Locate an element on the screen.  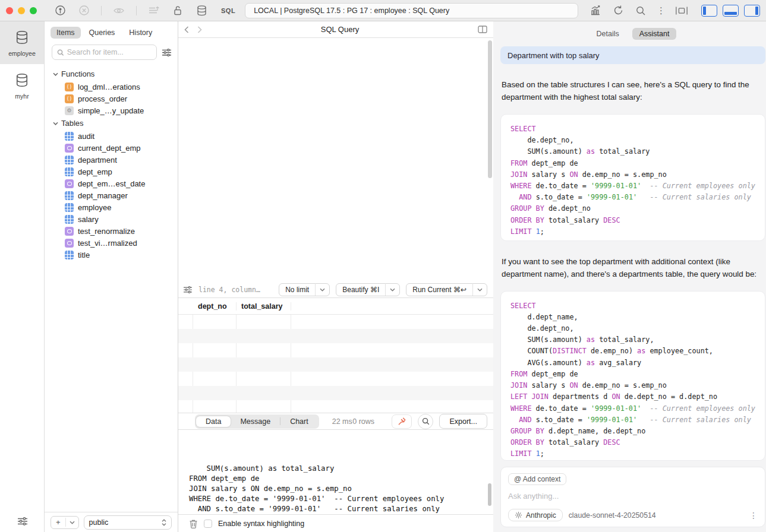
nav-back-icon is located at coordinates (187, 30).